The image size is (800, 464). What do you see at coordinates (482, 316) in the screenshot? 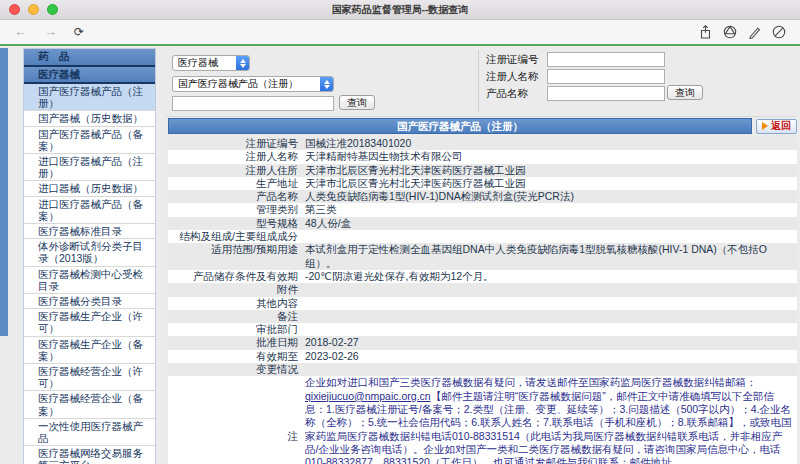
I see `table-row: 备注` at bounding box center [482, 316].